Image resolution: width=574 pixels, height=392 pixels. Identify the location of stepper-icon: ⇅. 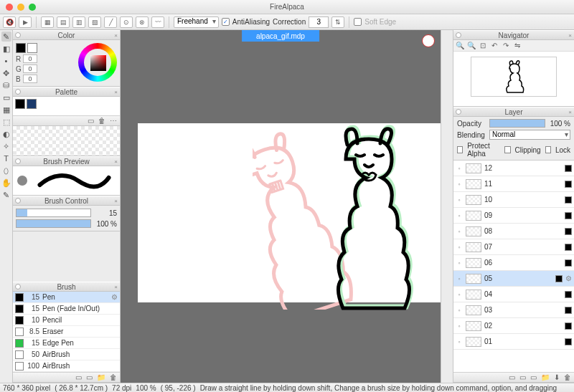
(338, 22).